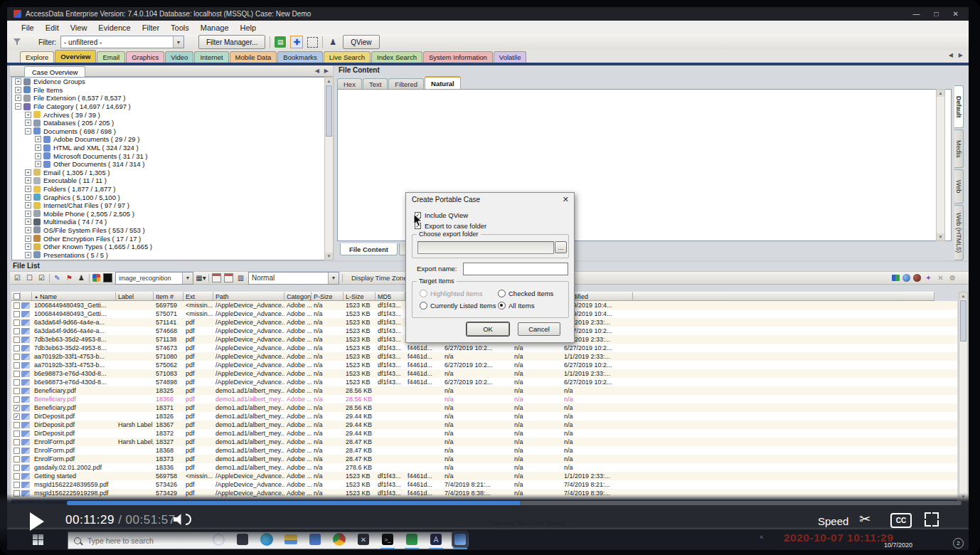 The image size is (980, 555). What do you see at coordinates (240, 278) in the screenshot?
I see `columns-icon: ▥` at bounding box center [240, 278].